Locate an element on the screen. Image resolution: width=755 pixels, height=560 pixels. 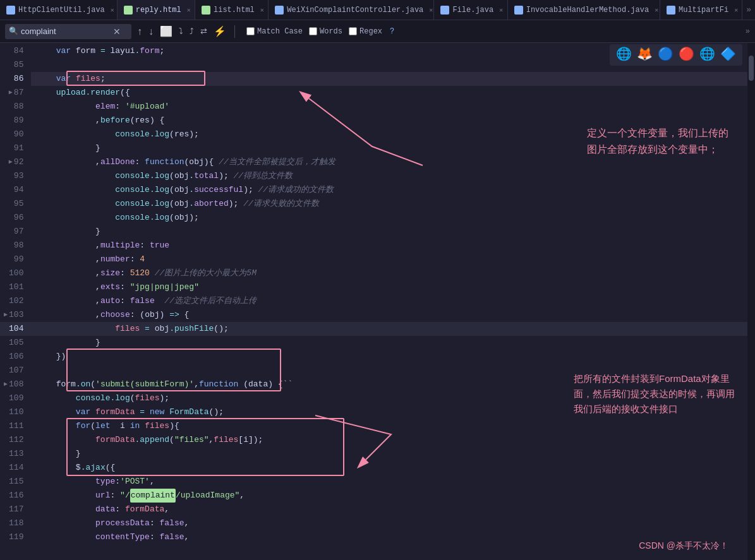
tab-close-httpclient: ✕ is located at coordinates (112, 10).